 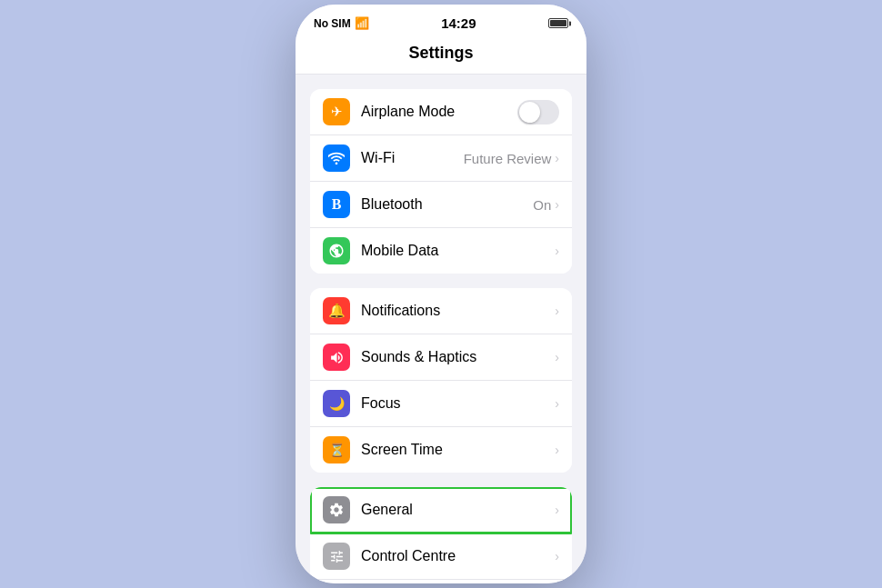 What do you see at coordinates (336, 158) in the screenshot?
I see `wifi-icon` at bounding box center [336, 158].